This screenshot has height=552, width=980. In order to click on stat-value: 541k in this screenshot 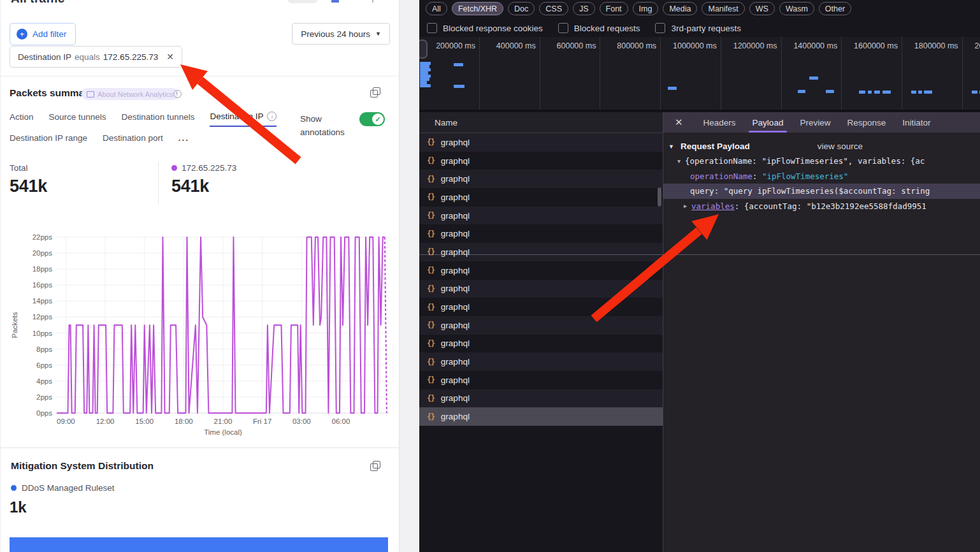, I will do `click(28, 186)`.